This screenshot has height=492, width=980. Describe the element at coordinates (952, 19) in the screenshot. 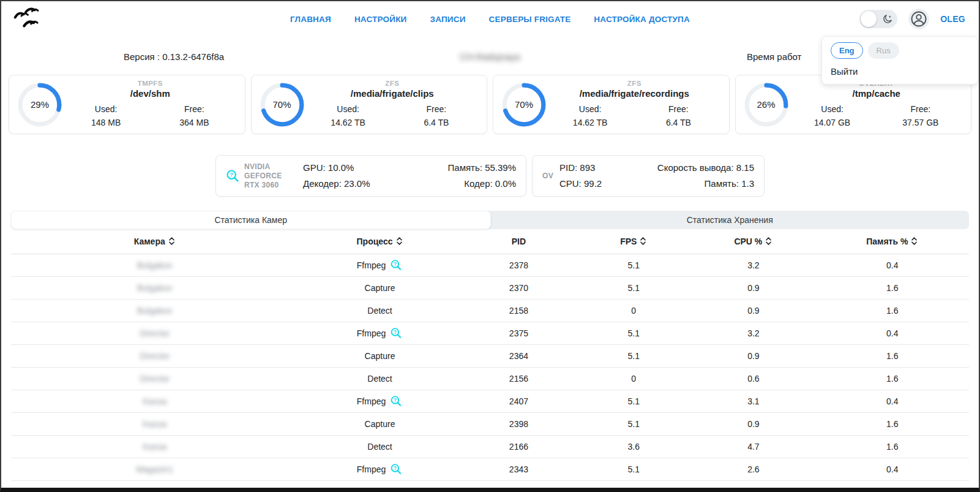

I see `username-label: OLEG` at that location.